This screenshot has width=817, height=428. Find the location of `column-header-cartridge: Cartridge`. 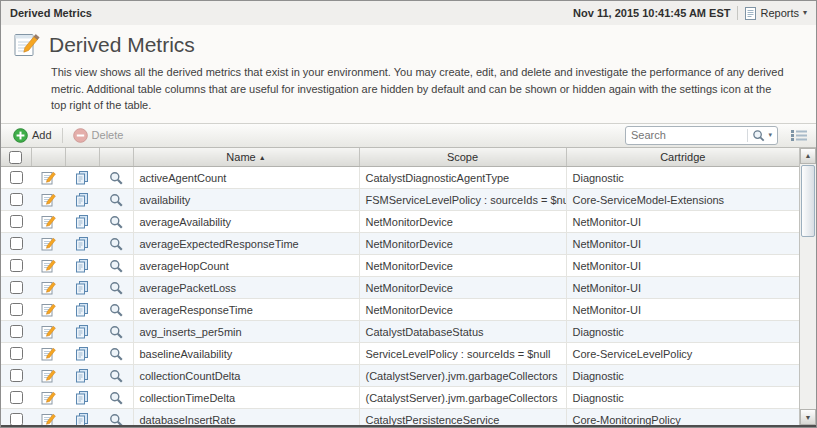

column-header-cartridge: Cartridge is located at coordinates (682, 158).